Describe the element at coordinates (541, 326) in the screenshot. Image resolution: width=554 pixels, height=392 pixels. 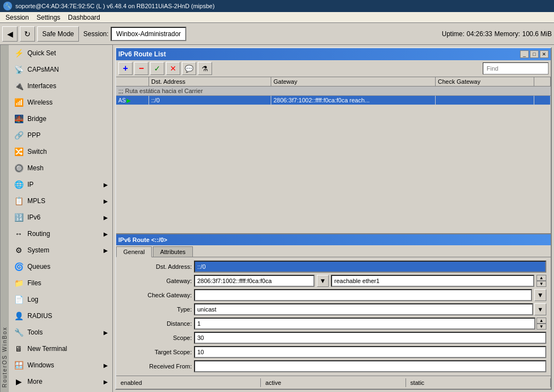
I see `distance-spin-down-button: ▼` at that location.